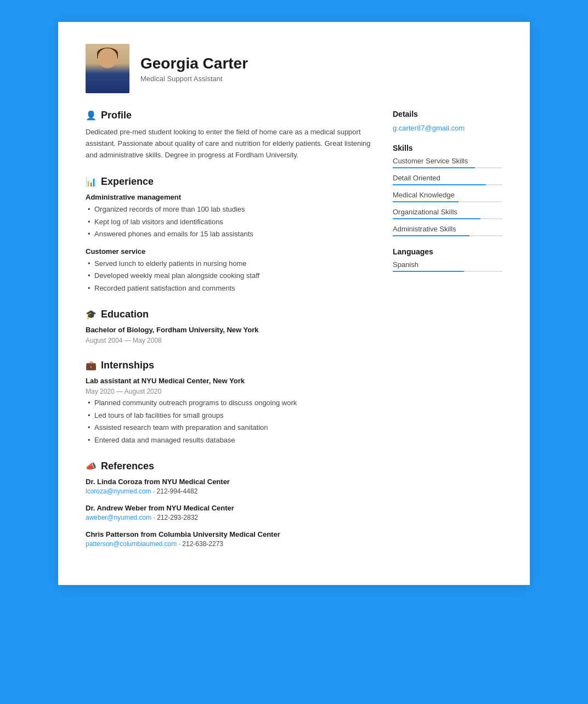  What do you see at coordinates (228, 534) in the screenshot?
I see `ref-3-name: Chris Patterson from Columbia University…` at bounding box center [228, 534].